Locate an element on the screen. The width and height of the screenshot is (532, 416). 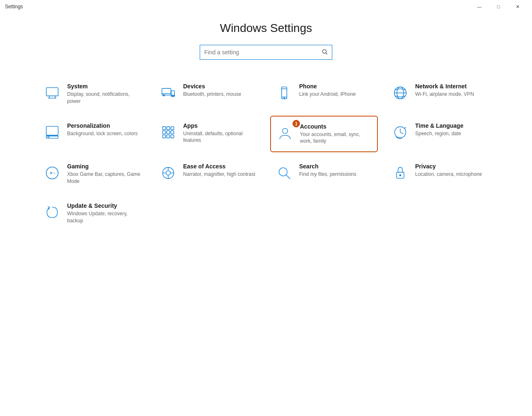
setting-title-gaming: Gaming is located at coordinates (104, 166).